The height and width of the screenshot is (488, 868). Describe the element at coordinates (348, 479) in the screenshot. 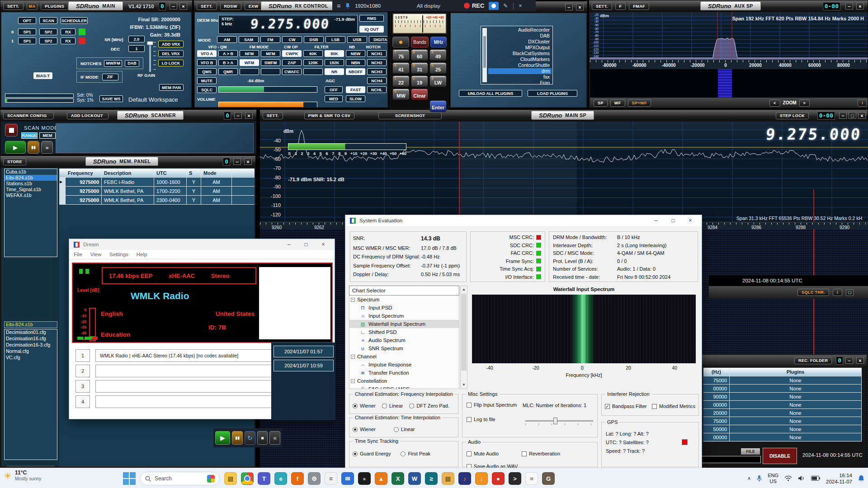

I see `taskbar-app-icon: ✉` at that location.